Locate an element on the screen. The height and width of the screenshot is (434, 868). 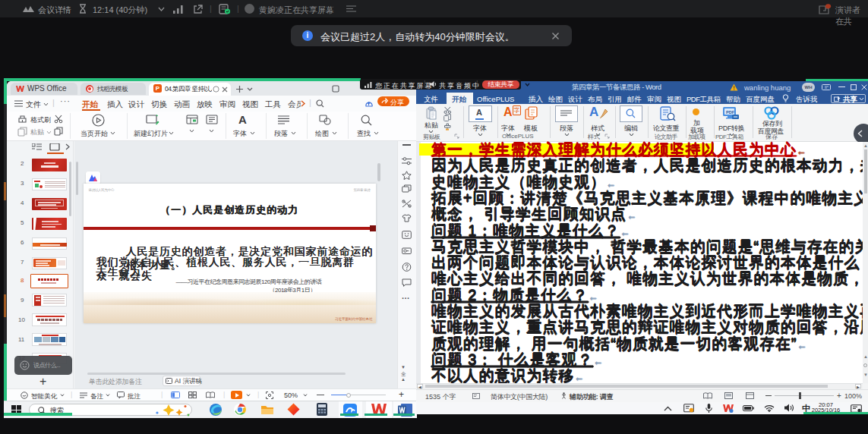
svg-text: PDF is located at coordinates (731, 112).